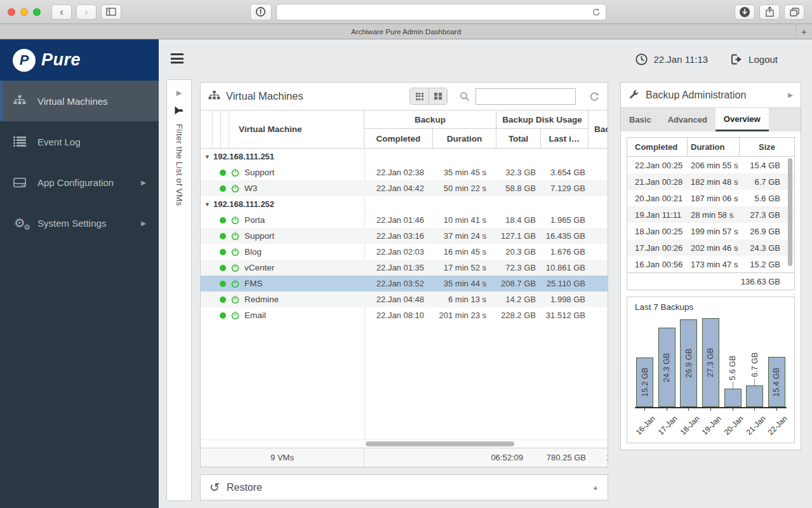  Describe the element at coordinates (406, 32) in the screenshot. I see `browser-tab-title: Archiware Pure Admin Dashboard` at that location.